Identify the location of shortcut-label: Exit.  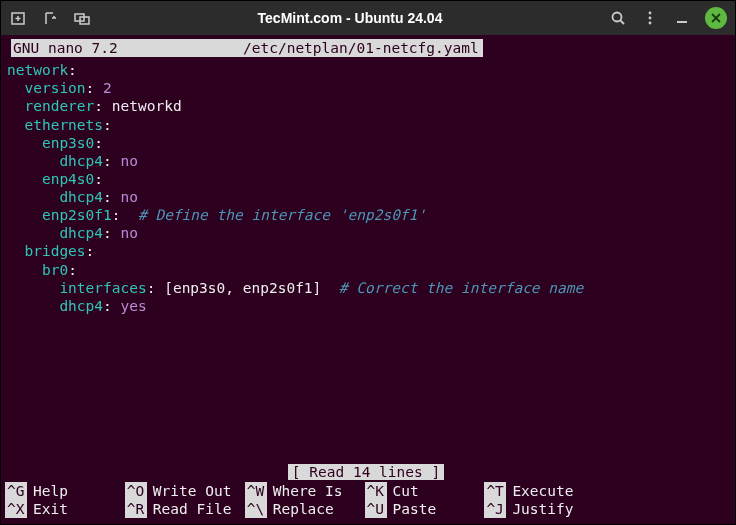
(50, 509).